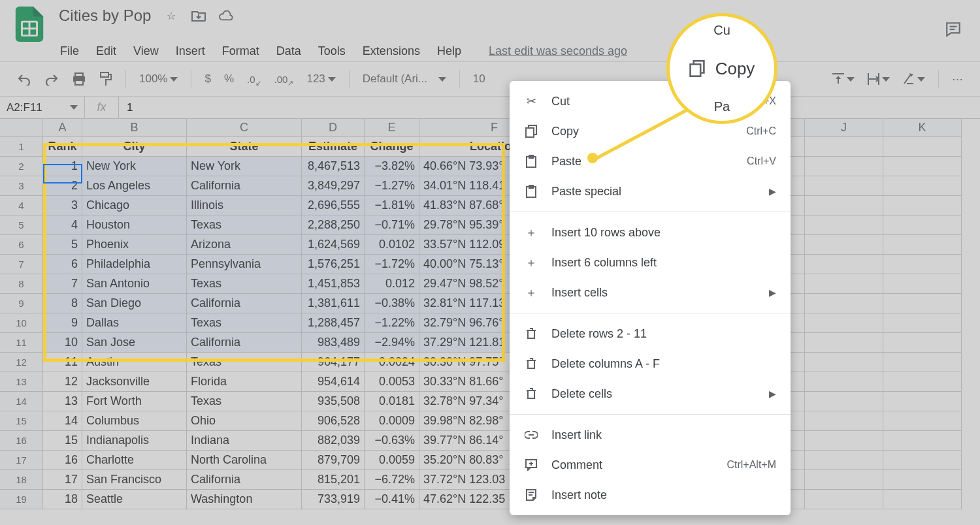  What do you see at coordinates (208, 79) in the screenshot?
I see `format-currency: $` at bounding box center [208, 79].